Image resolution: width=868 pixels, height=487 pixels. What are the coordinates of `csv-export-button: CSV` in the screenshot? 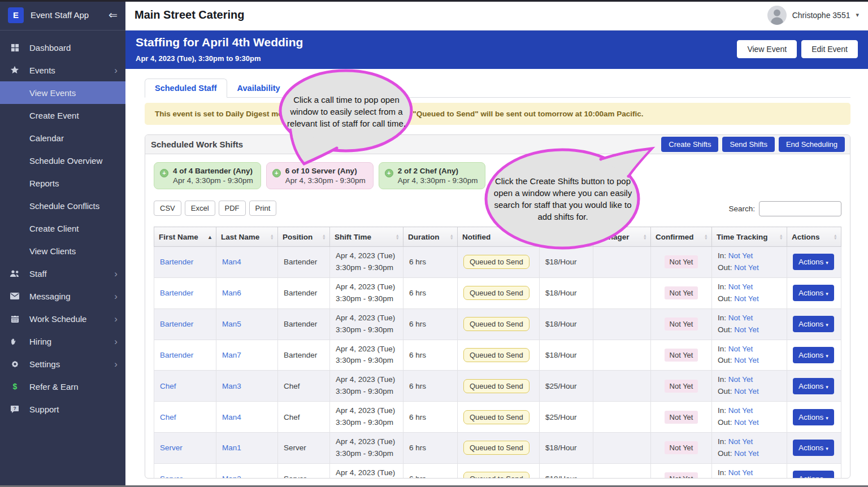 It's located at (167, 208).